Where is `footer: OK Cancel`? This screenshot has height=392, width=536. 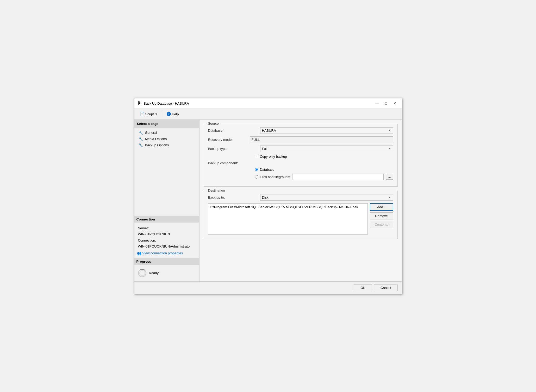
footer: OK Cancel is located at coordinates (268, 288).